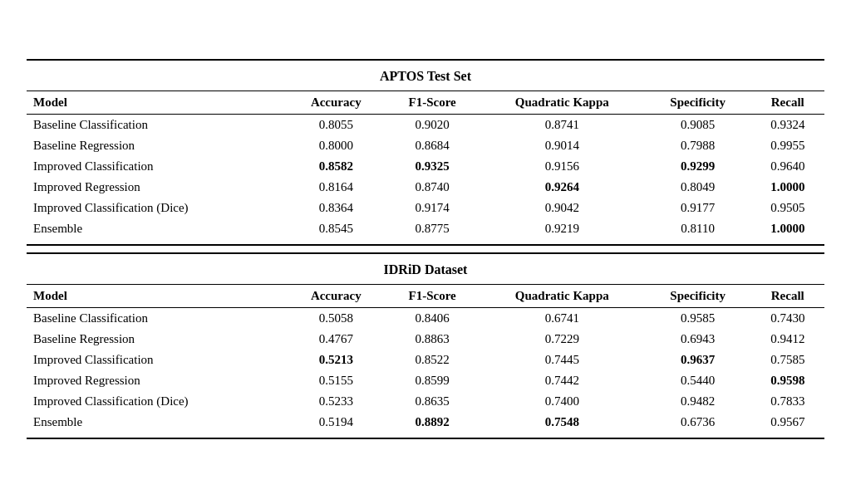 The width and height of the screenshot is (851, 504). I want to click on recall-cell: 0.9640, so click(788, 166).